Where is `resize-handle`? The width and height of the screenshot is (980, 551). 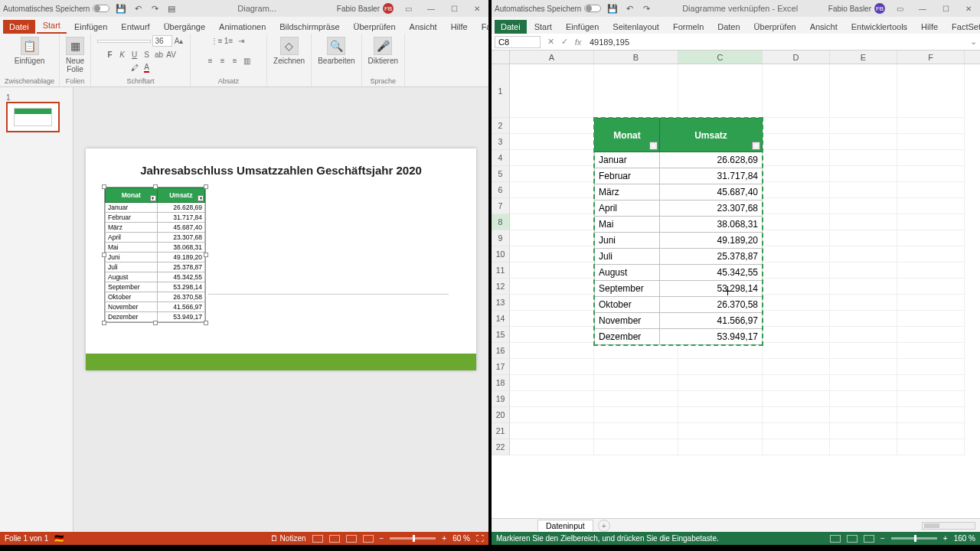 resize-handle is located at coordinates (104, 323).